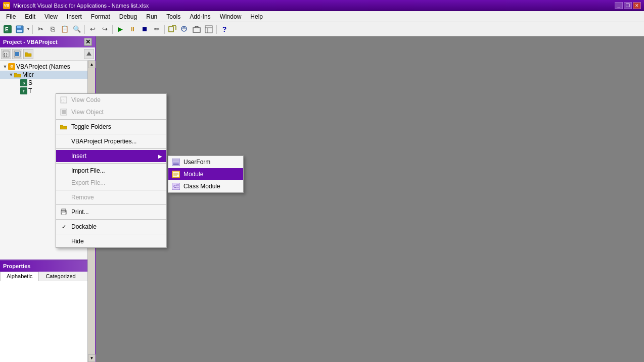  What do you see at coordinates (157, 29) in the screenshot?
I see `toolbar-design-btn: ✏` at bounding box center [157, 29].